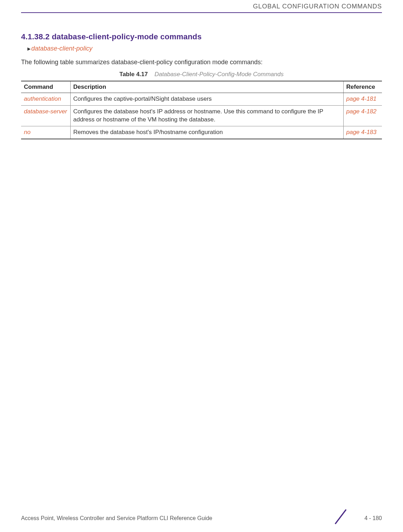 The width and height of the screenshot is (403, 532). Describe the element at coordinates (202, 62) in the screenshot. I see `intro-paragraph: The following table summarizes database-…` at that location.